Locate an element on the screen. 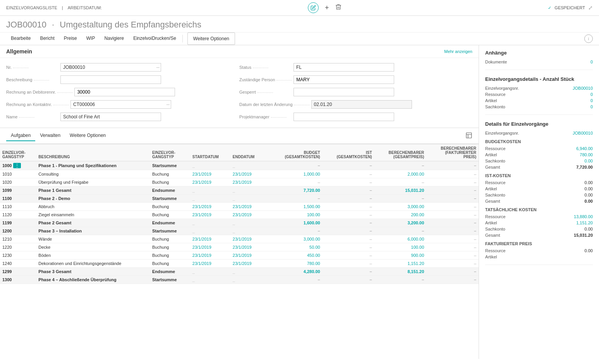  expand-table-icon is located at coordinates (469, 136).